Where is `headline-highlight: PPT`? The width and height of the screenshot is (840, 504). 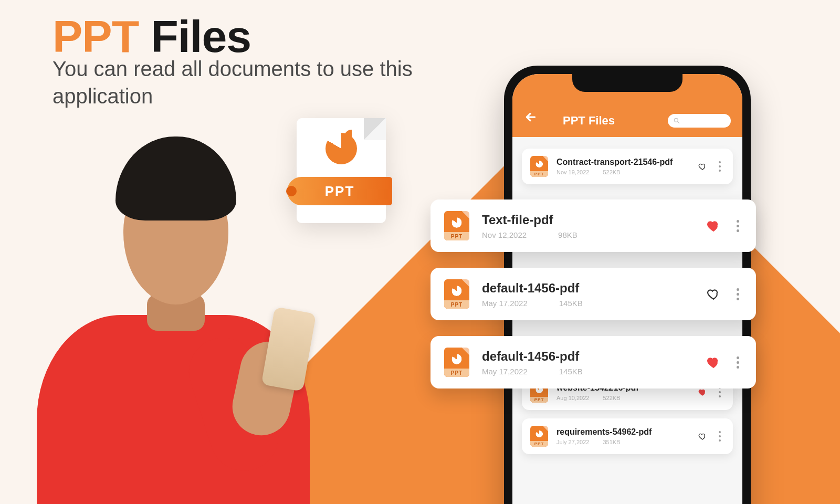 headline-highlight: PPT is located at coordinates (96, 36).